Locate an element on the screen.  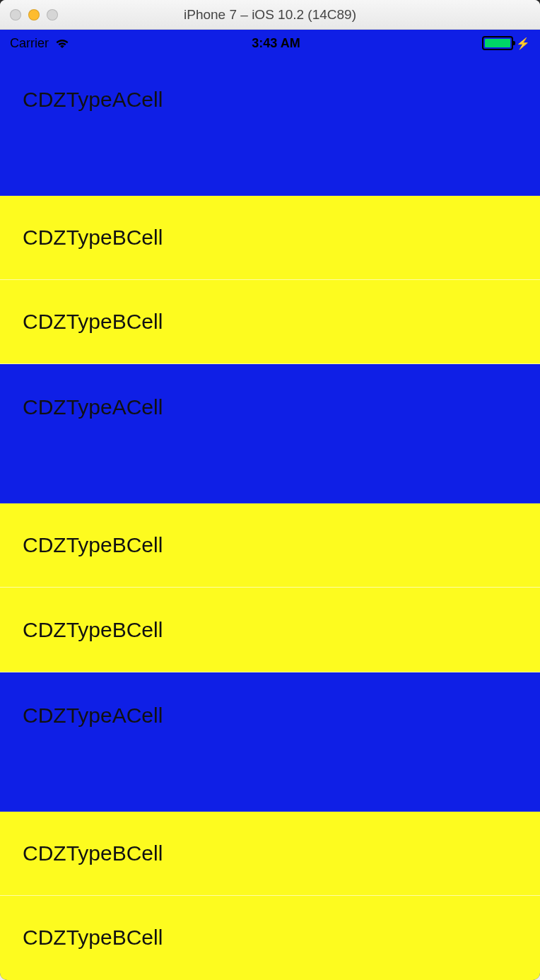
battery-icon is located at coordinates (498, 43).